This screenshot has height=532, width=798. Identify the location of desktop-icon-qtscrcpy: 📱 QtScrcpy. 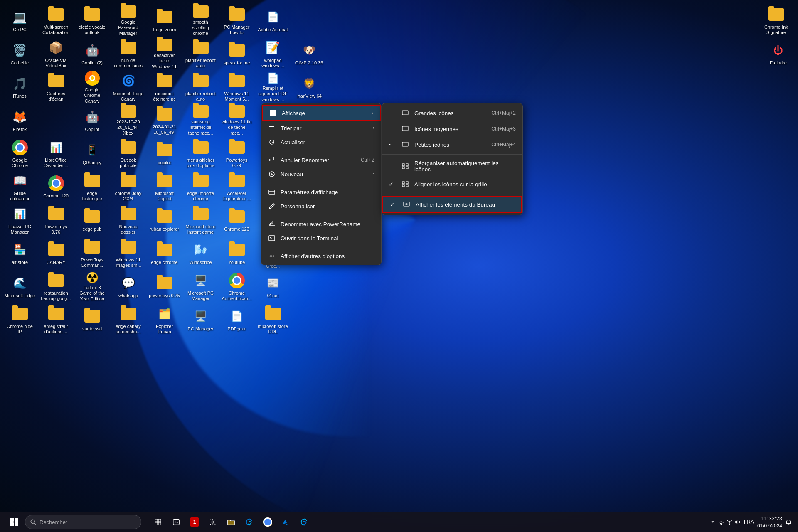
(92, 154).